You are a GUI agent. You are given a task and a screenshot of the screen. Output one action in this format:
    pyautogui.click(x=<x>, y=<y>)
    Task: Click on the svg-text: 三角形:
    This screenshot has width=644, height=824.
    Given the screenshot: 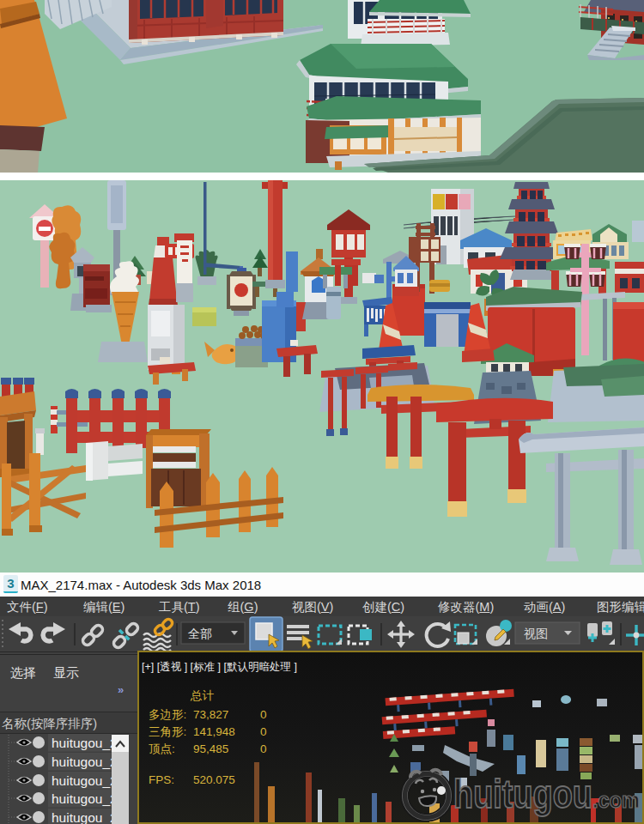 What is the action you would take?
    pyautogui.click(x=167, y=731)
    